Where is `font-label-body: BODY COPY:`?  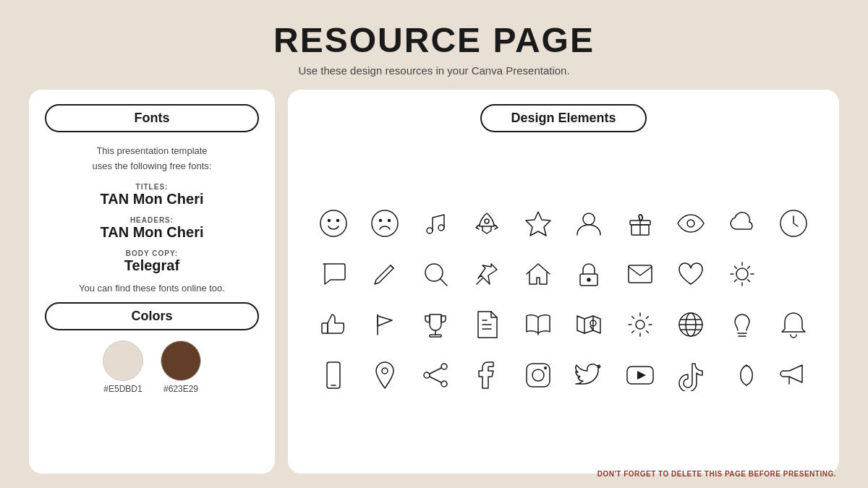
font-label-body: BODY COPY: is located at coordinates (152, 253).